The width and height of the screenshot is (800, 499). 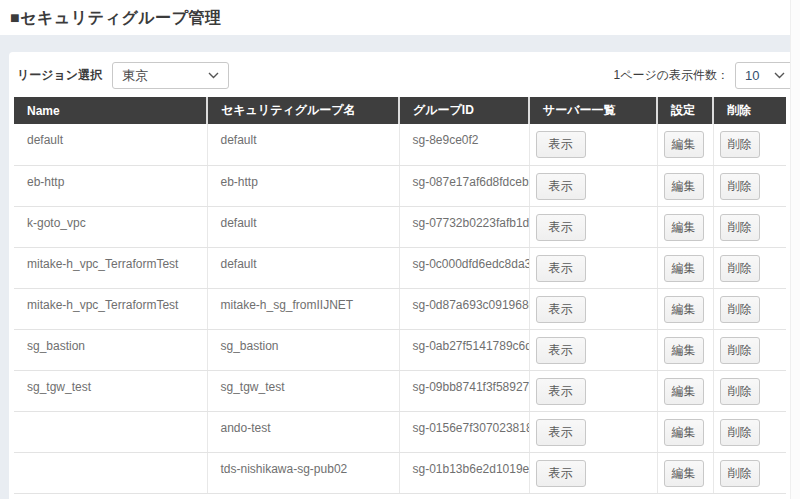 I want to click on cell-group-id: sg-8e9ce0f2, so click(x=464, y=144).